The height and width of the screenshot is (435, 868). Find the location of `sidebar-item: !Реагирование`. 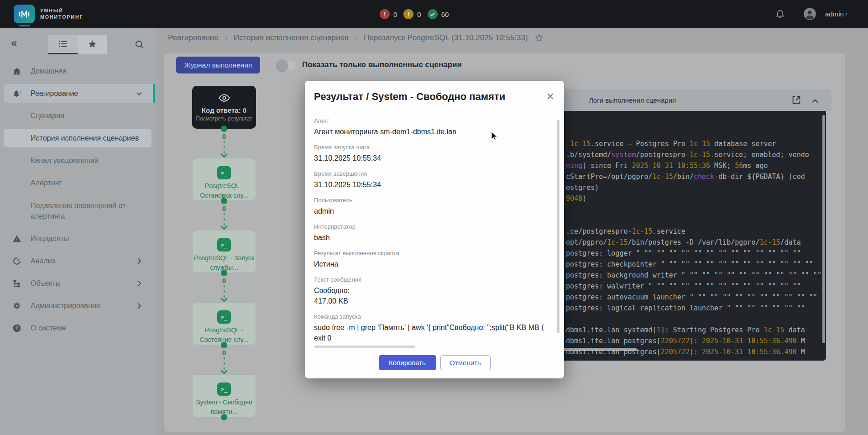

sidebar-item: !Реагирование is located at coordinates (78, 93).